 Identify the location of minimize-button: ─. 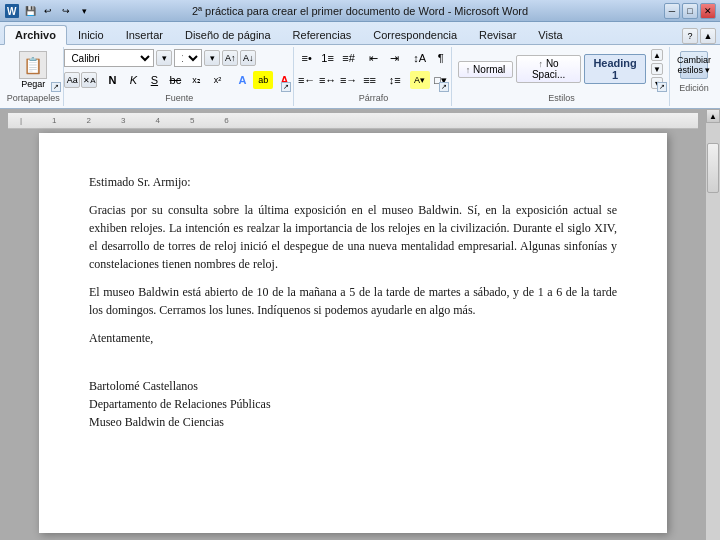
(672, 11).